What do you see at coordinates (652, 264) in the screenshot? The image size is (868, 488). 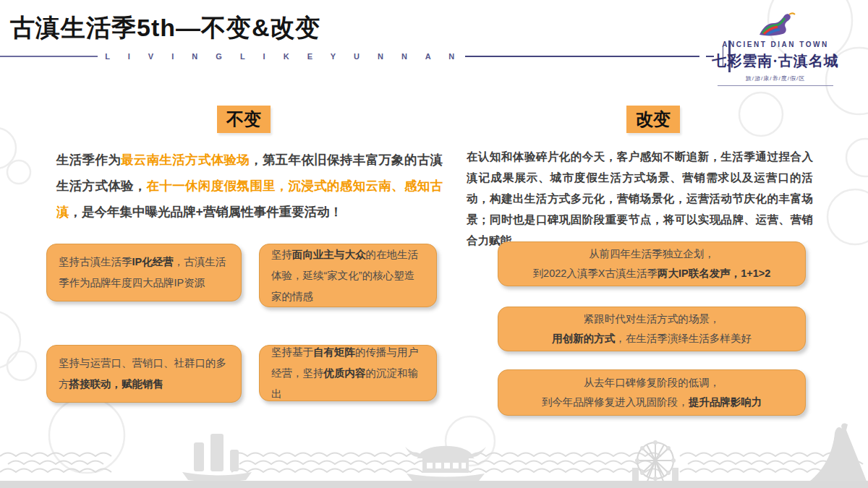 I see `changed-box-joint-ip: 从前四年生活季独立企划， 到2022入滇季X古滇生活季两大IP联名发声，1+1>…` at bounding box center [652, 264].